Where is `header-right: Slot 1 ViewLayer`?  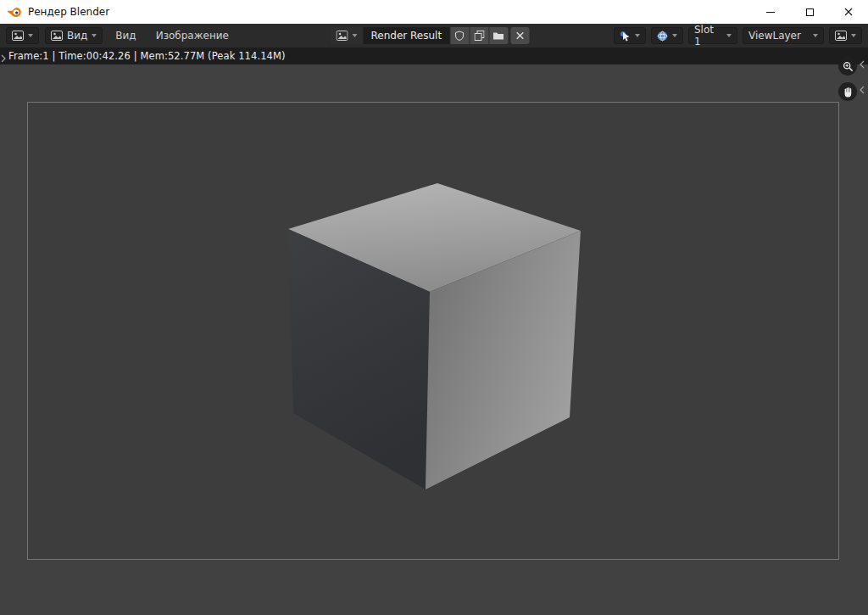
header-right: Slot 1 ViewLayer is located at coordinates (737, 36).